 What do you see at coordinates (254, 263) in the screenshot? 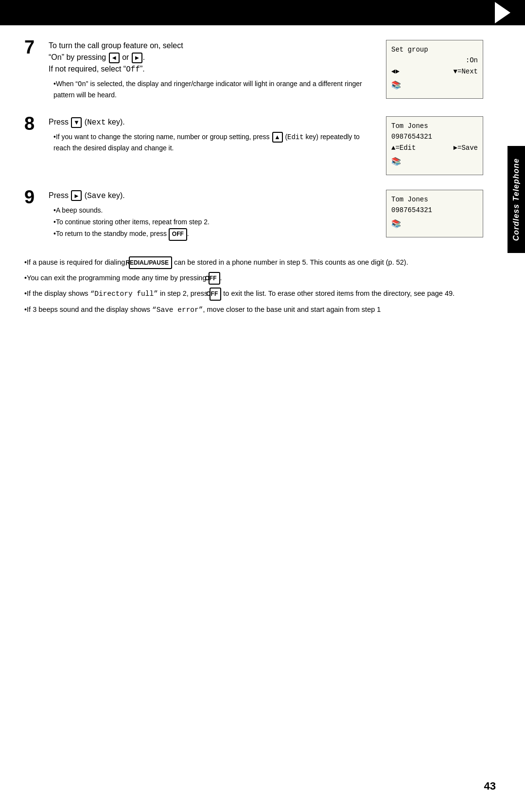
I see `note-1: •If a pause is required for dialing, RED…` at bounding box center [254, 263].